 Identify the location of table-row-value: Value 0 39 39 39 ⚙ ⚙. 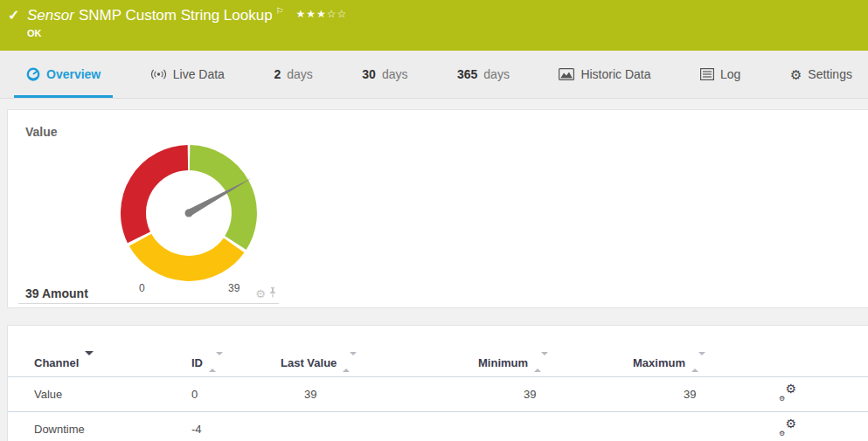
(438, 395).